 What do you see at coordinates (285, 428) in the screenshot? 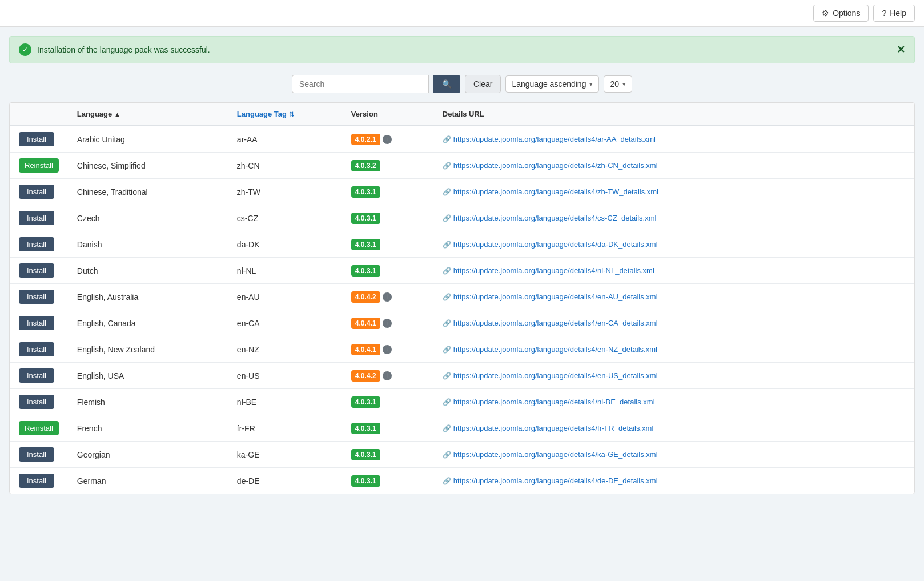
I see `language-tag-cell: fr-FR` at bounding box center [285, 428].